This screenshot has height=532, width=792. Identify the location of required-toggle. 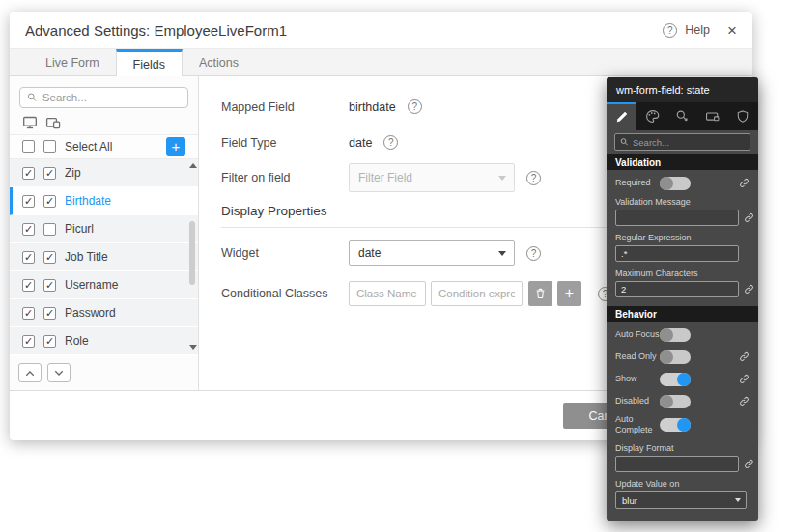
(675, 183).